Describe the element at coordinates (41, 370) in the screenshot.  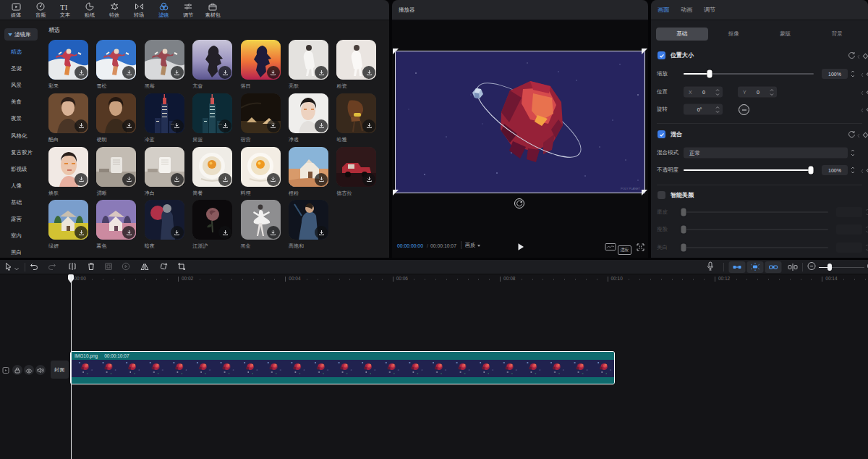
I see `mute-track-button` at that location.